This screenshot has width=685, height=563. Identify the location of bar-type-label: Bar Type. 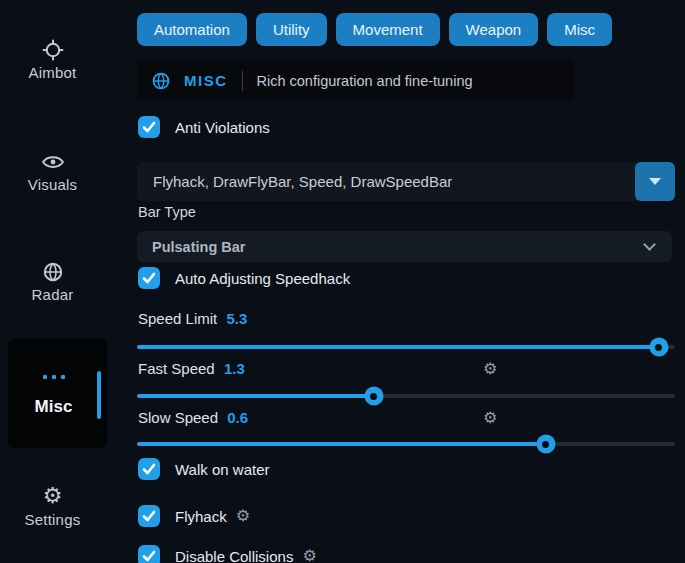
(167, 212).